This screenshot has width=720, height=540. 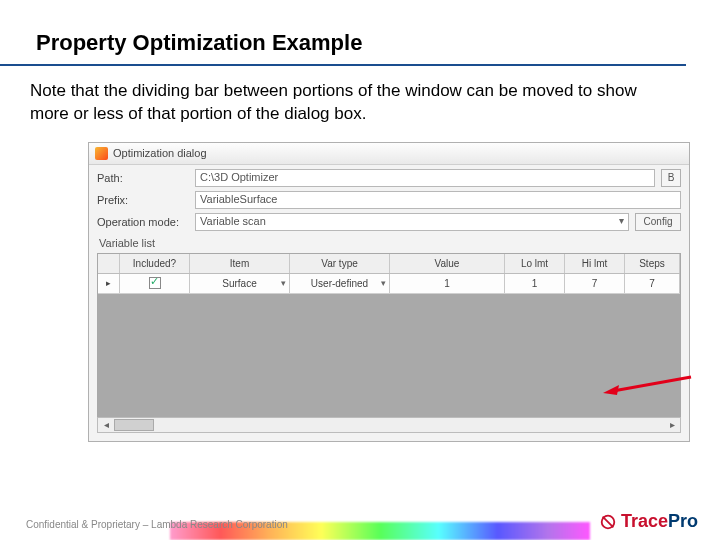 What do you see at coordinates (143, 200) in the screenshot?
I see `prefix-label: Prefix:` at bounding box center [143, 200].